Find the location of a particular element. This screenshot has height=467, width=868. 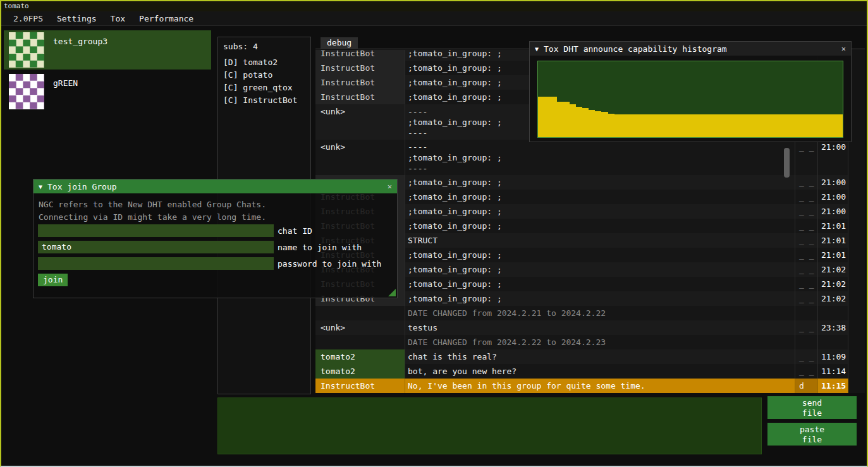

chat-message: ---- ;tomato_in_group: ; ---- is located at coordinates (601, 157).